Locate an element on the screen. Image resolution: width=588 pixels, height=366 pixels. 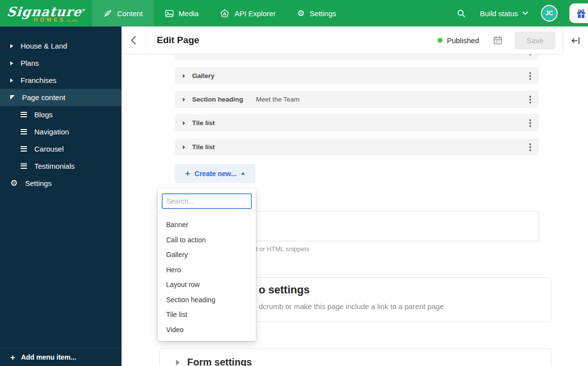
tab-content: Content is located at coordinates (123, 13).